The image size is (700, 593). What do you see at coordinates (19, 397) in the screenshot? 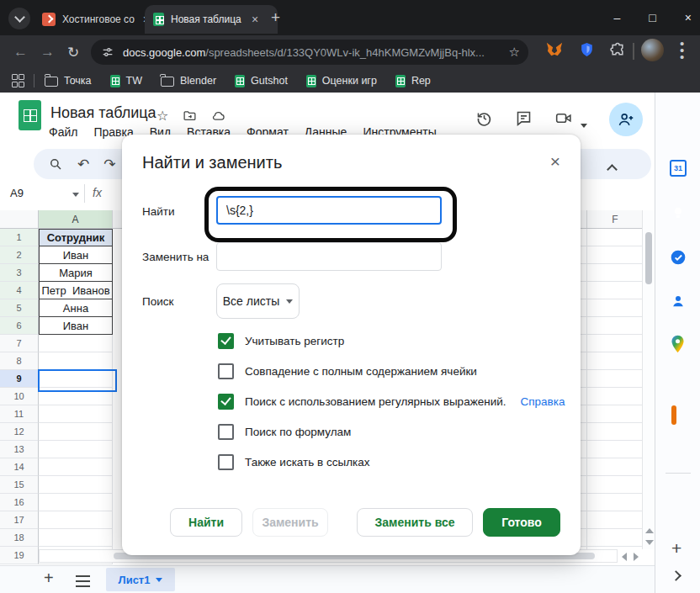
I see `row-header-10: 10` at bounding box center [19, 397].